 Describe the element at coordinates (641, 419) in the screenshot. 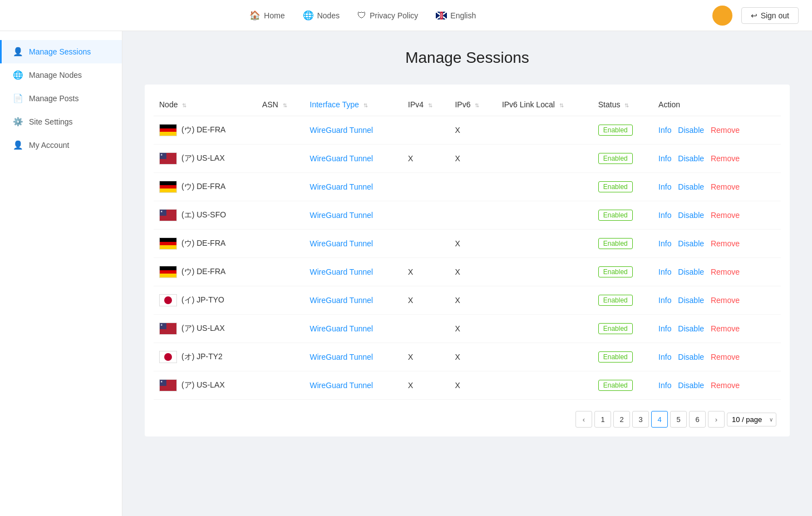

I see `page-3-button: 3` at that location.